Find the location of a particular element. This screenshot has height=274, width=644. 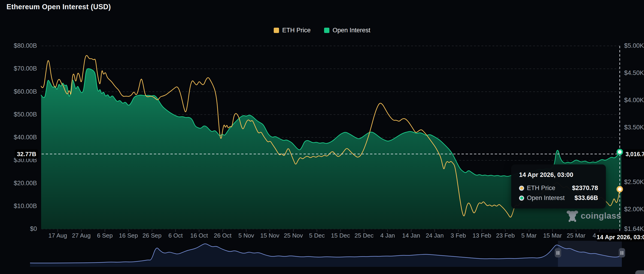

open-interest-dot-icon is located at coordinates (522, 198).